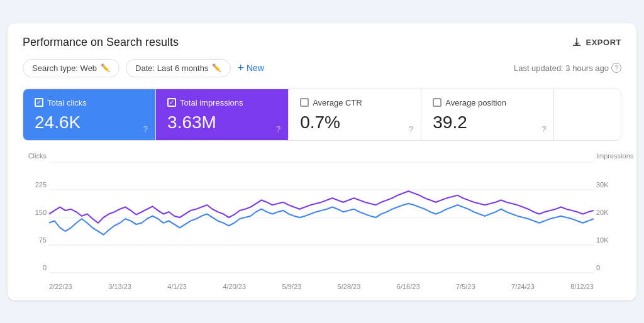 This screenshot has height=323, width=644. Describe the element at coordinates (411, 129) in the screenshot. I see `ctr-help-icon: ?` at that location.